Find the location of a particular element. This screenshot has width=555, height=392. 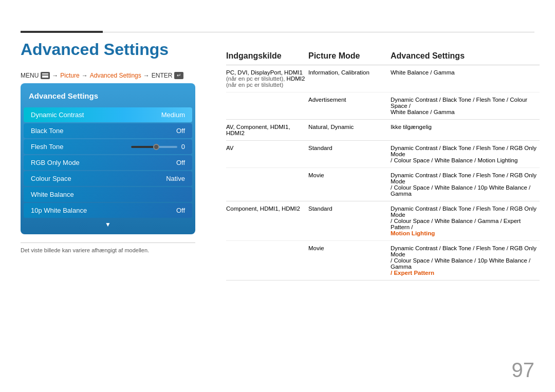

menu-item-black-tone: Black Tone Off is located at coordinates (108, 130).